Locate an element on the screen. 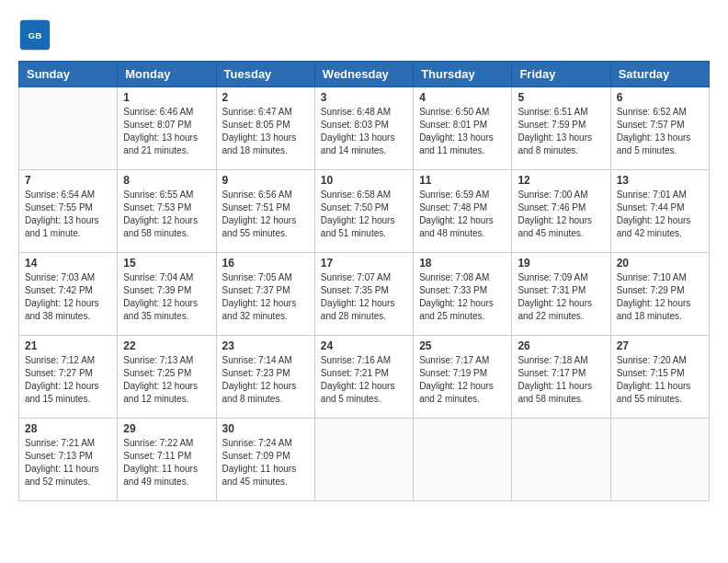 This screenshot has width=728, height=563. day-info: Sunrise: 7:12 AM Sunset: 7:27 PM Dayligh… is located at coordinates (68, 380).